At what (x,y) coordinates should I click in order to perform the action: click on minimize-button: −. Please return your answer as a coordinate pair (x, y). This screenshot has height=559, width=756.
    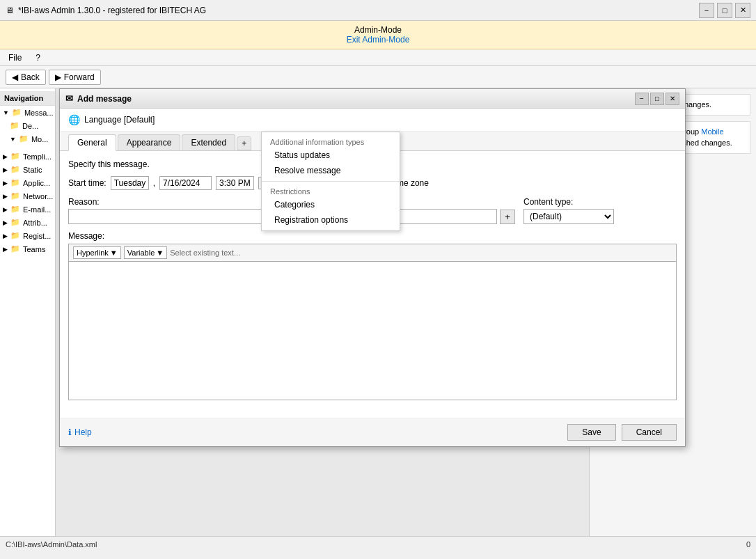
    Looking at the image, I should click on (707, 10).